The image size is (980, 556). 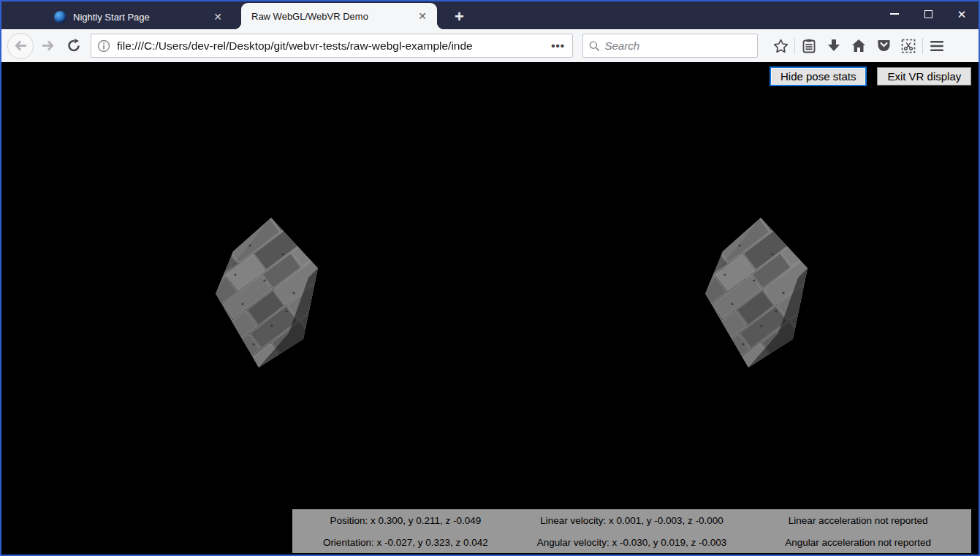 What do you see at coordinates (937, 46) in the screenshot?
I see `menu-button` at bounding box center [937, 46].